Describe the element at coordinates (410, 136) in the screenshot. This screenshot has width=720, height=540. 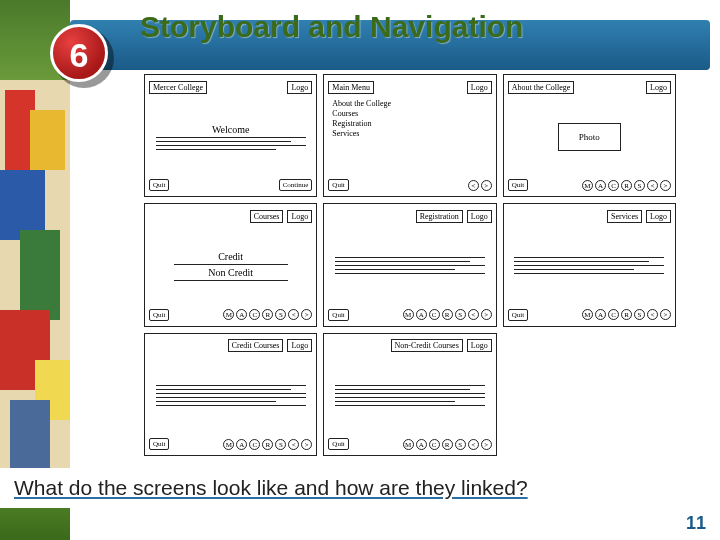
I see `storyboard-screen-main-menu: Main Menu Logo About the College Courses…` at that location.